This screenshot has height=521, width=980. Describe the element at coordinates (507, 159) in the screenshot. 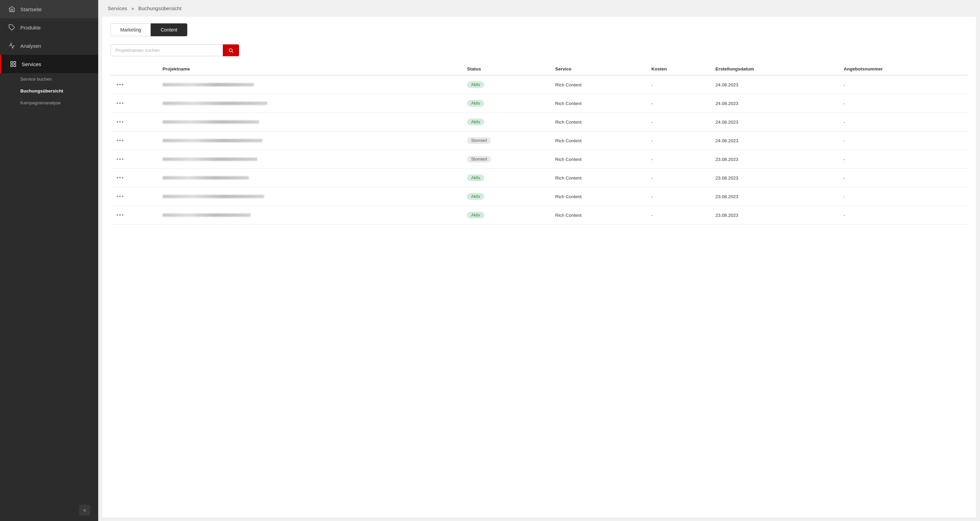

I see `row-status-cell: Storniert` at that location.